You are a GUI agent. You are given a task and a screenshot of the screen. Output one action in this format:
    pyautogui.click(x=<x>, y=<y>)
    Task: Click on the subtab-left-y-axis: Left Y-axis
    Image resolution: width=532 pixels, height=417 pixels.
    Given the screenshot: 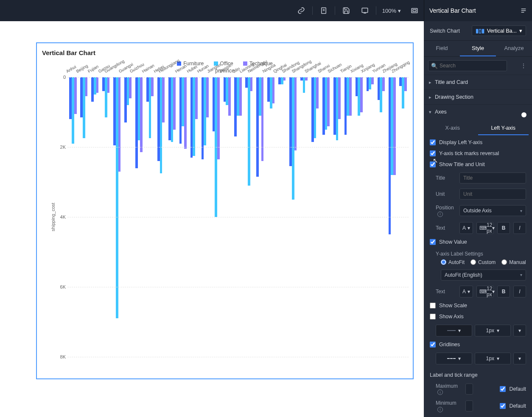 What is the action you would take?
    pyautogui.click(x=504, y=128)
    